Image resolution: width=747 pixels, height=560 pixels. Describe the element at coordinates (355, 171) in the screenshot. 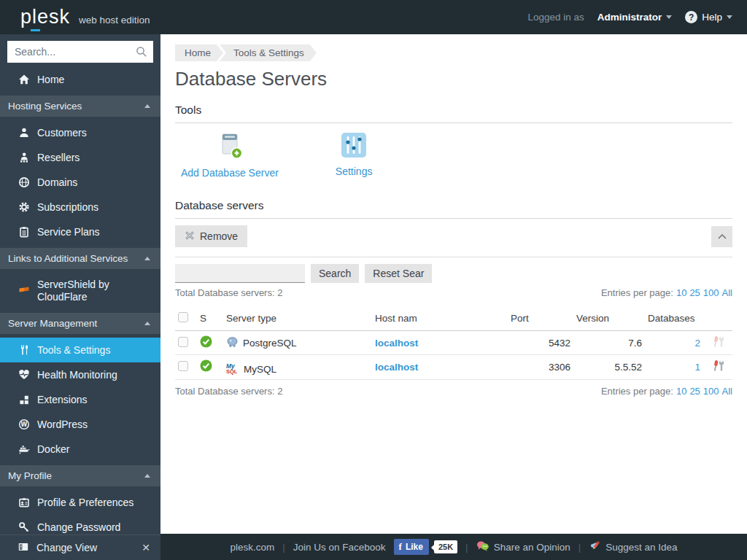

I see `settings-label: Settings` at that location.